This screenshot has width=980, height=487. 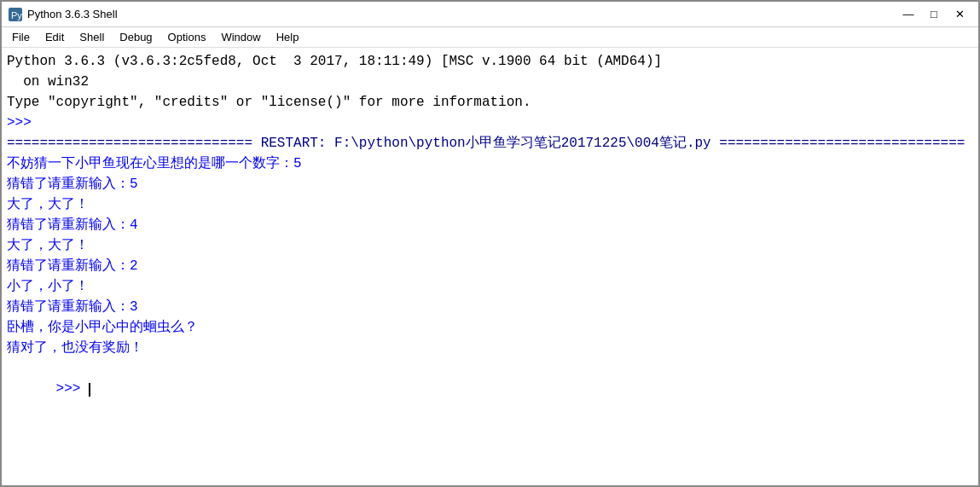 I want to click on cursor, so click(x=90, y=390).